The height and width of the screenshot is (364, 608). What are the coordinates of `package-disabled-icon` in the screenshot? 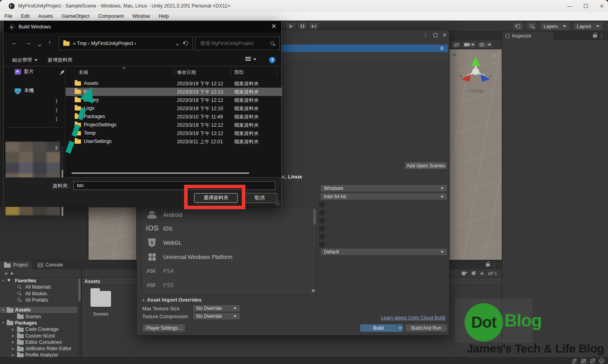 It's located at (584, 361).